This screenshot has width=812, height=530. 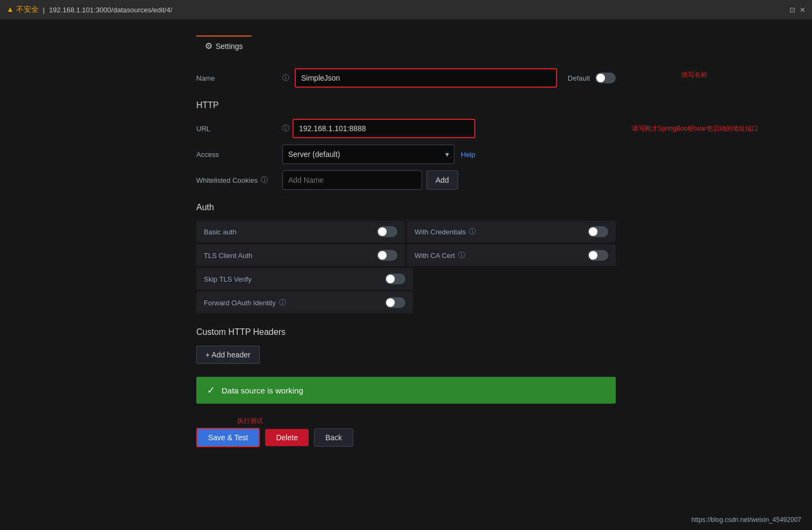 What do you see at coordinates (515, 303) in the screenshot?
I see `auth-row-4-right-spacer` at bounding box center [515, 303].